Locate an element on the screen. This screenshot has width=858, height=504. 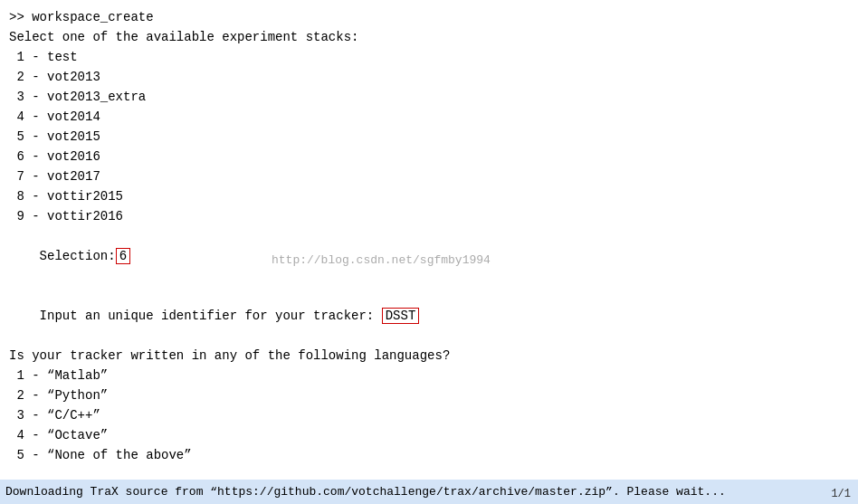
option-6: 6 - vot2016 is located at coordinates (429, 157).